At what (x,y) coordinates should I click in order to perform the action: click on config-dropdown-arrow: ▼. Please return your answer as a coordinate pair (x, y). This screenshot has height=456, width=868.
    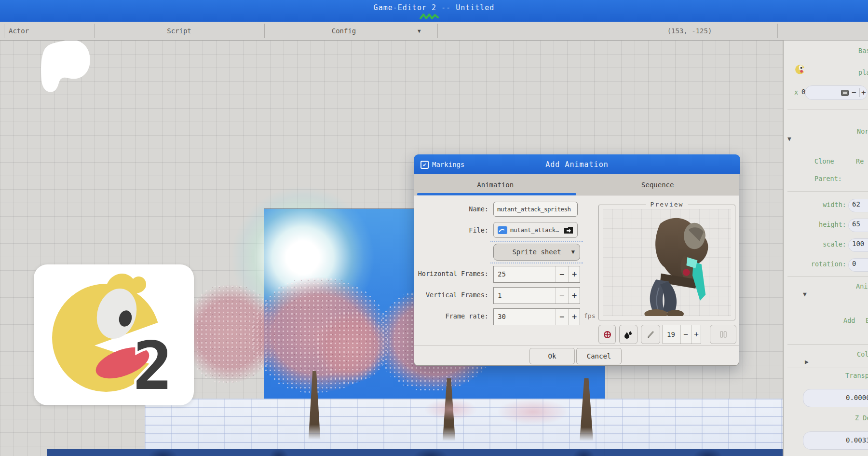
    Looking at the image, I should click on (420, 31).